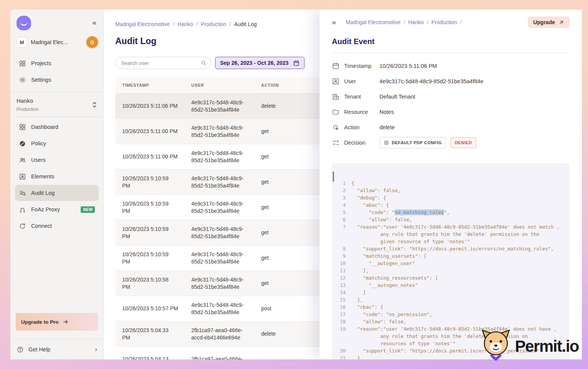 The image size is (588, 369). Describe the element at coordinates (150, 85) in the screenshot. I see `column-header-timestamp: TIMESTAMP` at that location.